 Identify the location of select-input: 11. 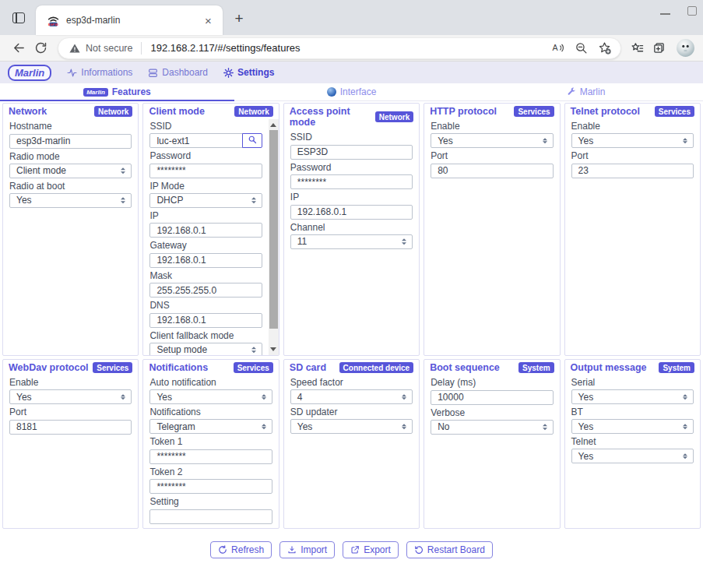
(352, 241).